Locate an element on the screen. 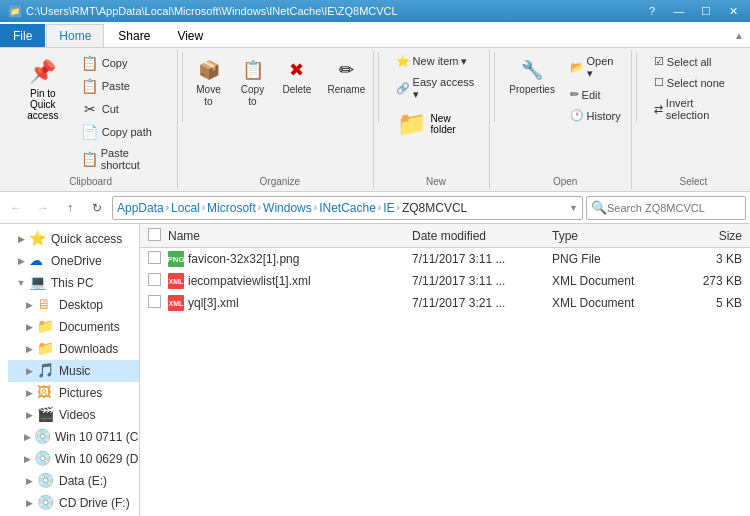 Image resolution: width=750 pixels, height=516 pixels. header-size: Size is located at coordinates (707, 236).